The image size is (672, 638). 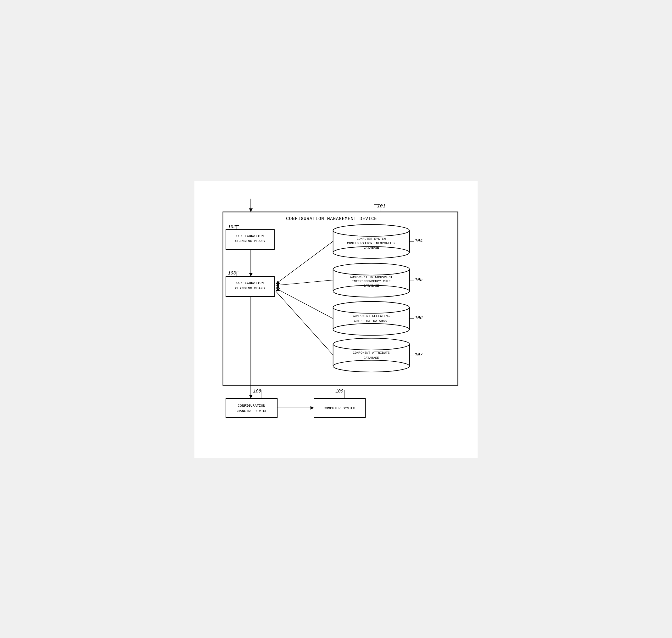 I want to click on svg-text: 108, so click(x=257, y=391).